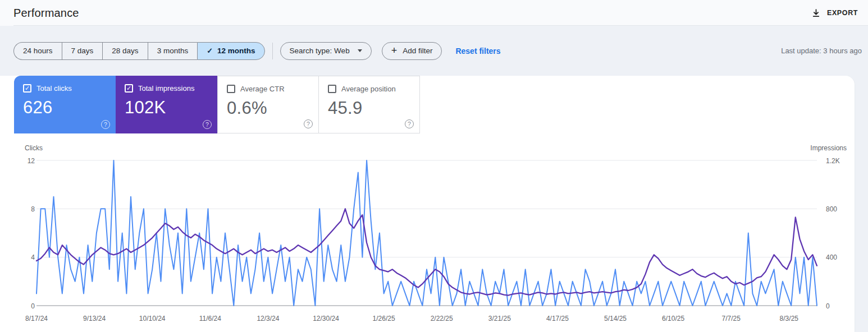  What do you see at coordinates (434, 13) in the screenshot?
I see `page-header: Performance EXPORT` at bounding box center [434, 13].